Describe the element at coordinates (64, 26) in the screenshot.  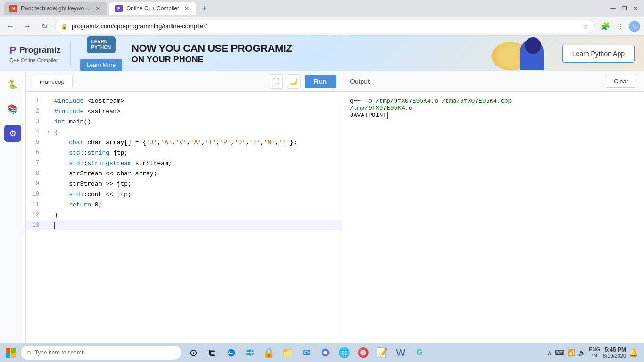
I see `lock-icon: 🔒` at that location.